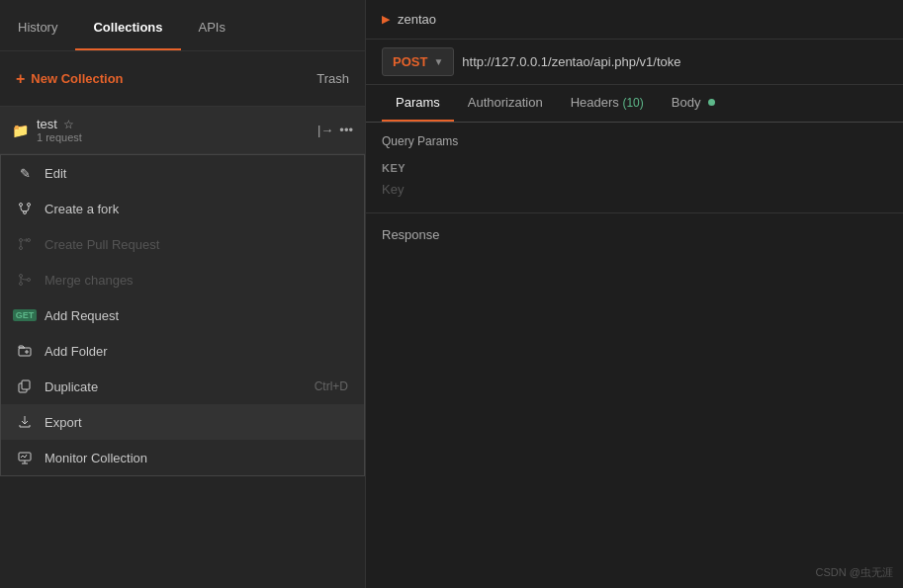  I want to click on key-input-placeholder: Key, so click(635, 190).